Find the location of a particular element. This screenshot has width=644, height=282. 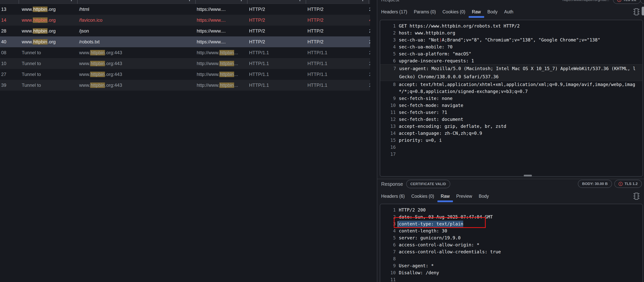

raw-line: 4sec-ch-ua-mobile: ?0 is located at coordinates (512, 47).